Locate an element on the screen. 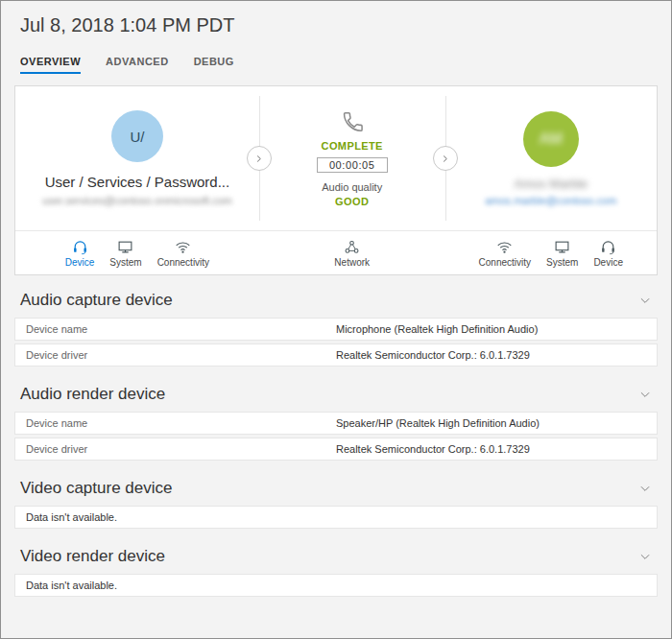 The height and width of the screenshot is (639, 672). callee-avatar: AM is located at coordinates (551, 139).